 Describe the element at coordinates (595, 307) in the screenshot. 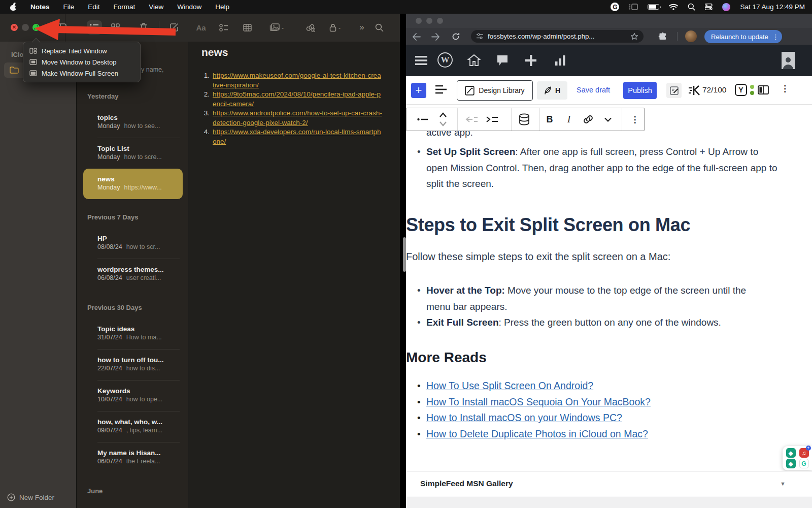

I see `content-bullet-list: Hover at the Top: Move your mouse to the…` at that location.